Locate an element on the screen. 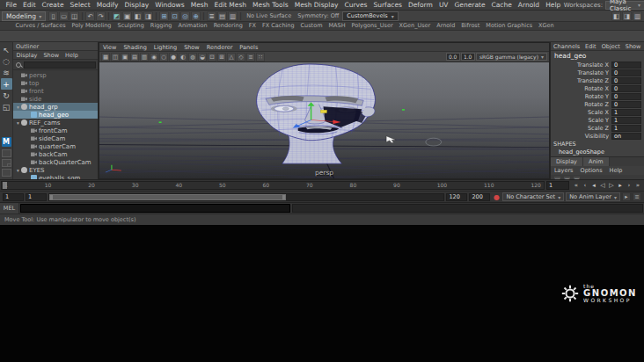  menu-item: UV is located at coordinates (443, 5).